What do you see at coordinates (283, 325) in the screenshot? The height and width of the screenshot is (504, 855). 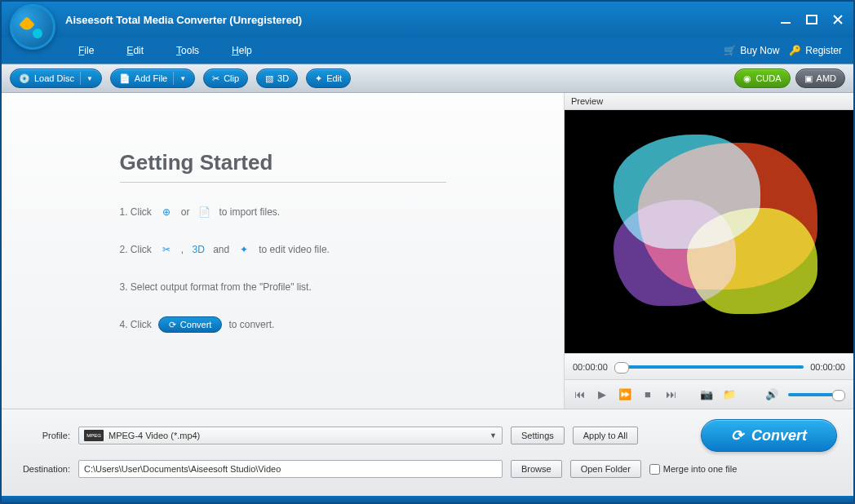 I see `step-4: 4. Click ⟳ Convert to convert.` at bounding box center [283, 325].